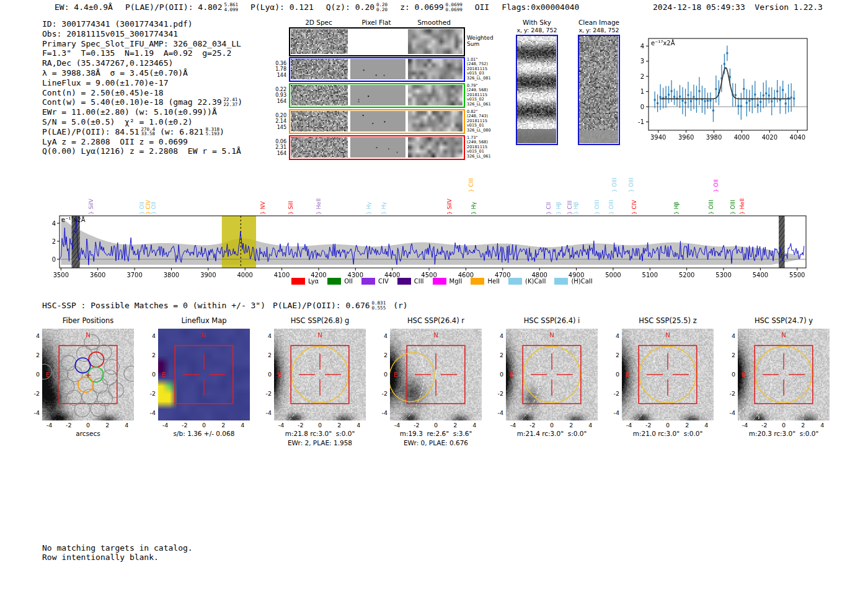  What do you see at coordinates (154, 305) in the screenshot?
I see `text-segment: HSC-SSP : Possible Matches = 0 (within +…` at bounding box center [154, 305].